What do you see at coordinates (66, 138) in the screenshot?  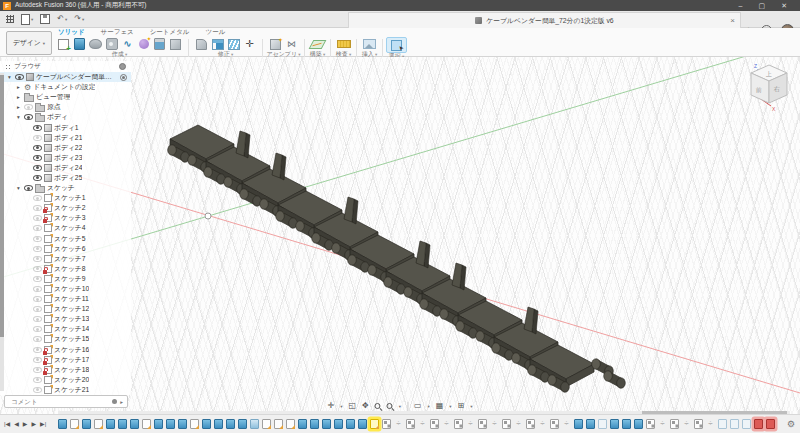 I see `browser-tree-row: ボディ21` at bounding box center [66, 138].